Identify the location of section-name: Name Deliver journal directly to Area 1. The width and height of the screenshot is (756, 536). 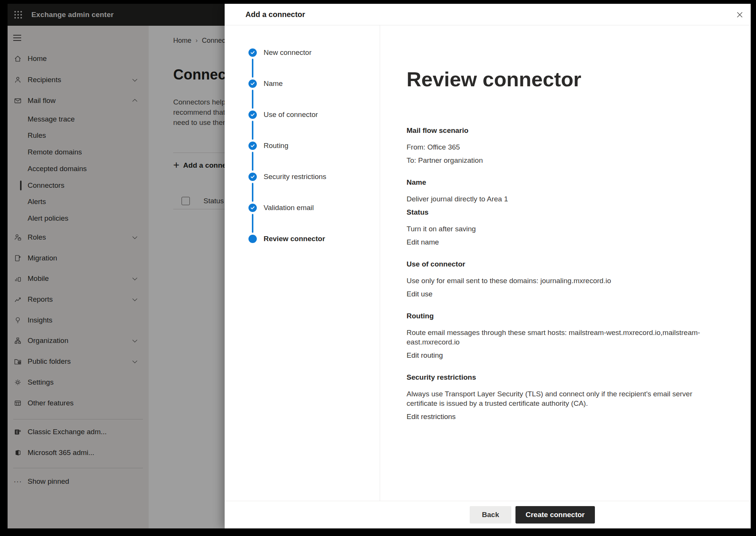
(556, 191).